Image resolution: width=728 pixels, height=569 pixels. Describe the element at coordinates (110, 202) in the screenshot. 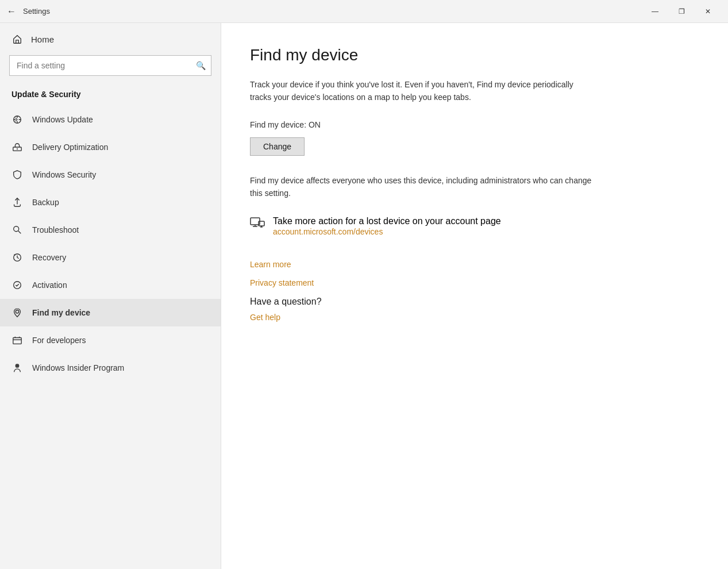

I see `sidebar-item-backup: Backup` at that location.